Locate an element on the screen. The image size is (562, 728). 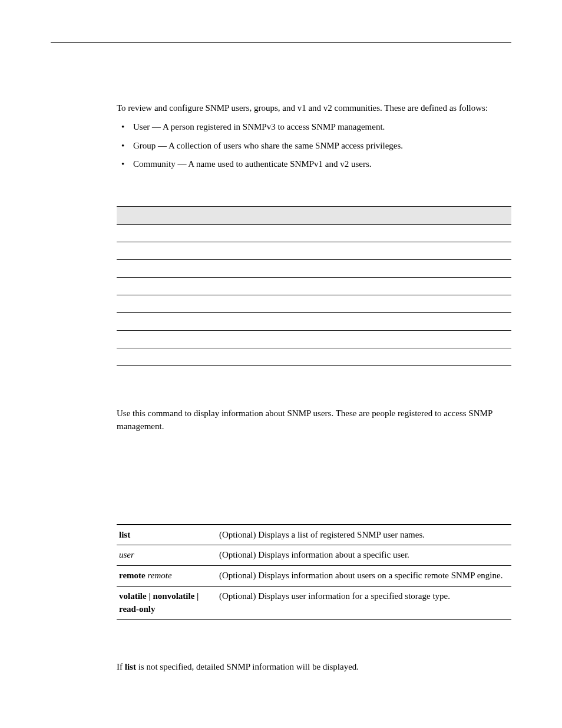
param-name: volatile | nonvolatile | read-only is located at coordinates (159, 602).